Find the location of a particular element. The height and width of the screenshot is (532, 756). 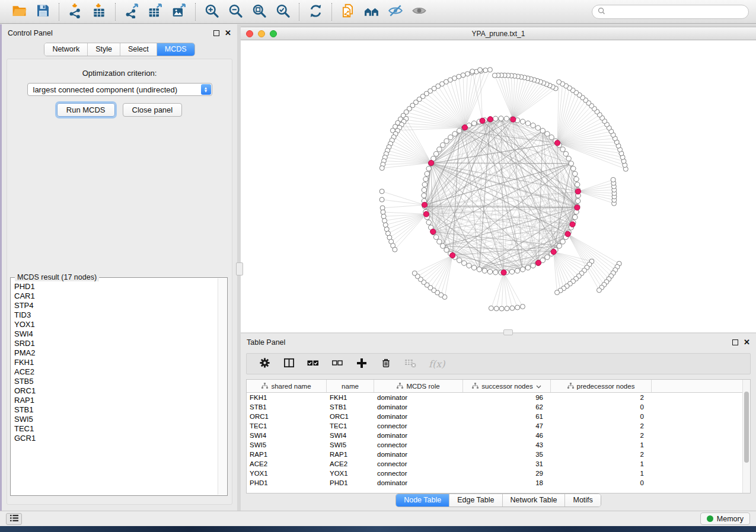

column-header-MCDS-role: MCDS role is located at coordinates (419, 386).